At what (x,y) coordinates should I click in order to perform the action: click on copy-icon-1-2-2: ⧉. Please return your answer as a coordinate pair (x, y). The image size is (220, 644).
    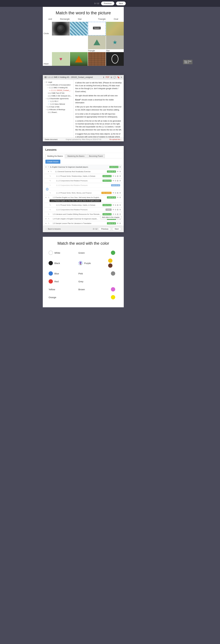
    Looking at the image, I should click on (116, 210).